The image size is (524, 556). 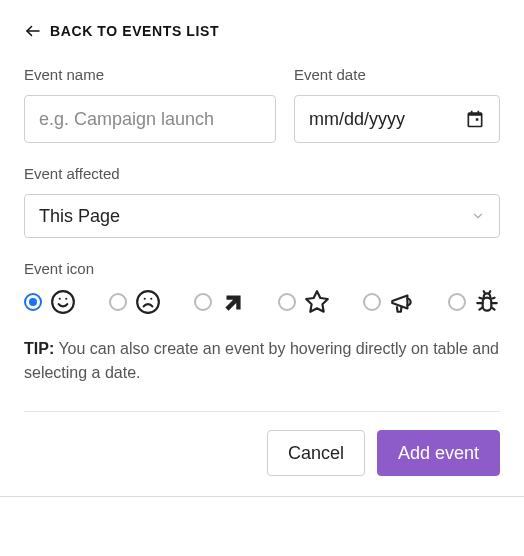 What do you see at coordinates (474, 302) in the screenshot?
I see `icon-option-bug` at bounding box center [474, 302].